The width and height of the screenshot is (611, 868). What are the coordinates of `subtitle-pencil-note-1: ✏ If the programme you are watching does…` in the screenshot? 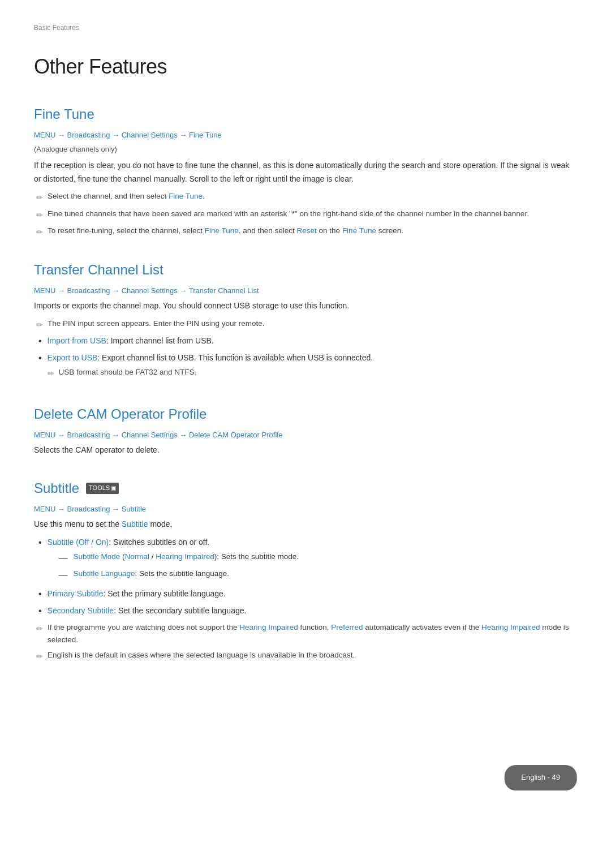 It's located at (306, 634).